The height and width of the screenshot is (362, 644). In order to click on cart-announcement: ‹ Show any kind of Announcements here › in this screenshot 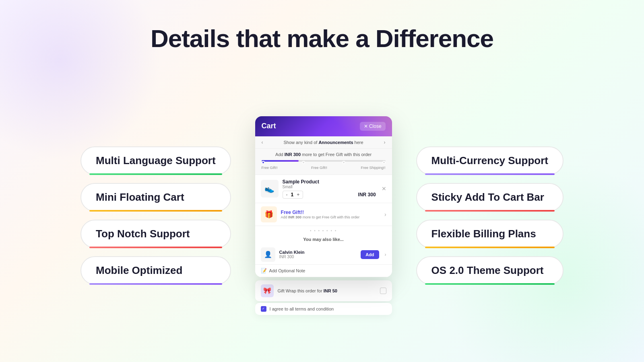, I will do `click(324, 142)`.